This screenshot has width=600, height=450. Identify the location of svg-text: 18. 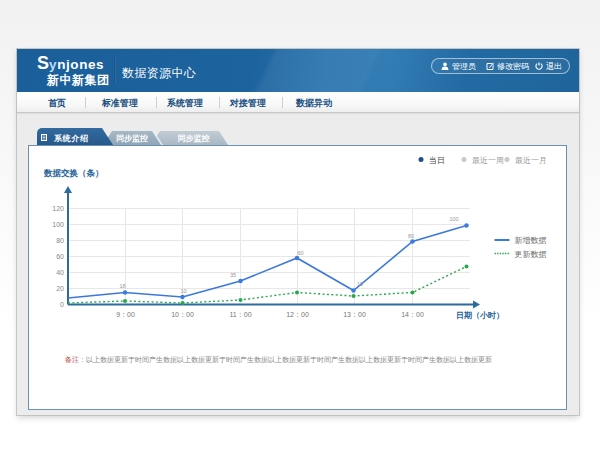
(122, 286).